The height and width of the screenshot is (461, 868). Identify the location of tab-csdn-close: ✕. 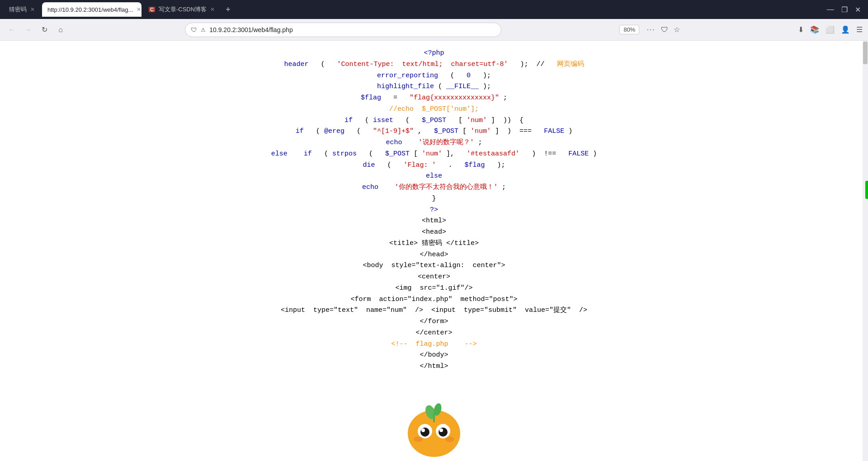
(212, 9).